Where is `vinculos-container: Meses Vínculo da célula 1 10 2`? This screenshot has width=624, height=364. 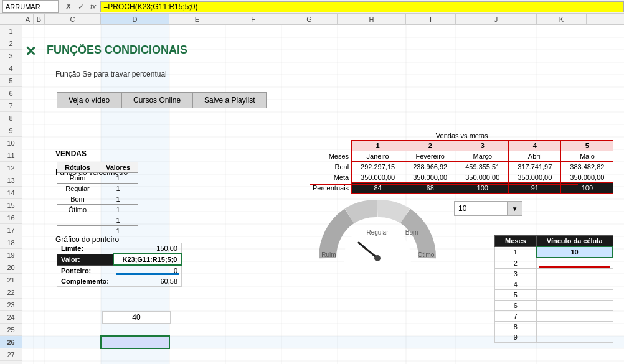
vinculos-container: Meses Vínculo da célula 1 10 2 is located at coordinates (554, 289).